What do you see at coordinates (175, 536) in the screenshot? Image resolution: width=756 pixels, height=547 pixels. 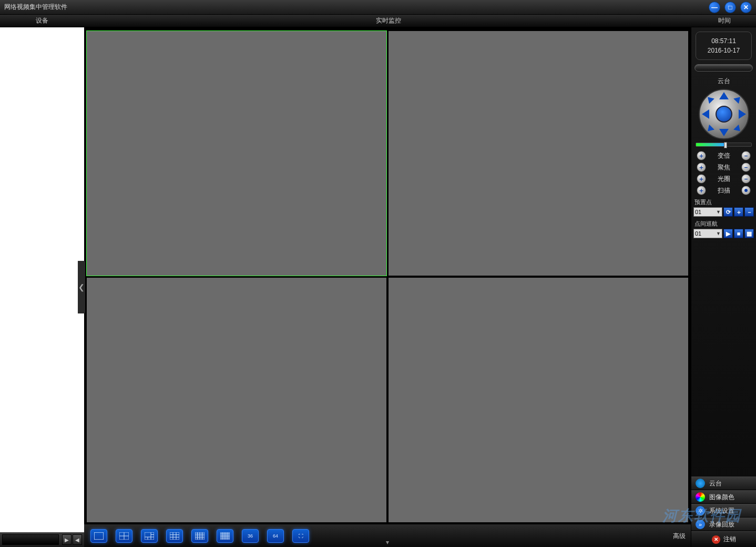 I see `layout-9-button` at bounding box center [175, 536].